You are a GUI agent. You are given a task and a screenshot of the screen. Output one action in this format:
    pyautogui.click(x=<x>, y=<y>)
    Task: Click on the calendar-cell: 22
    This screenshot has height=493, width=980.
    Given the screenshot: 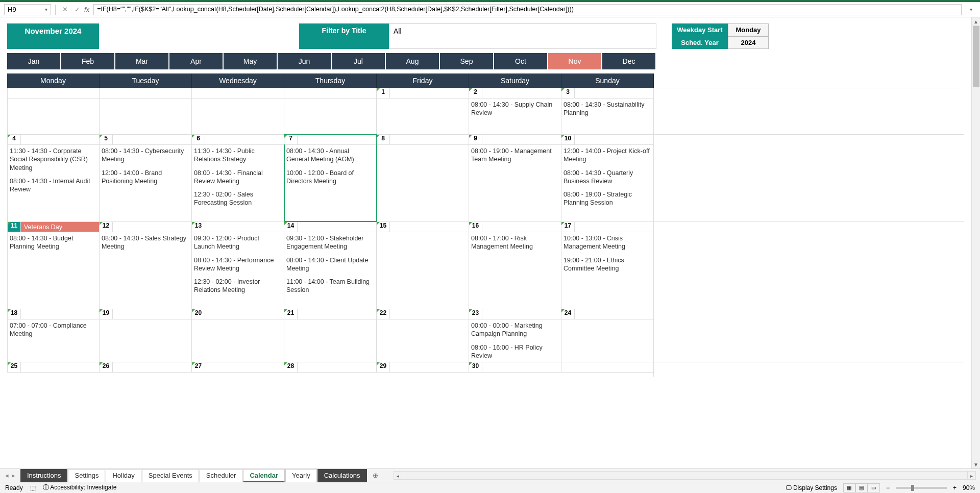 What is the action you would take?
    pyautogui.click(x=423, y=336)
    